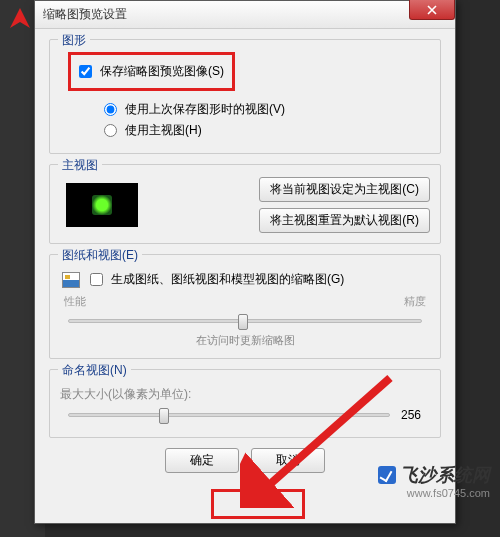 The width and height of the screenshot is (500, 537). I want to click on set-current-view-button: 将当前视图设定为主视图(C), so click(344, 190).